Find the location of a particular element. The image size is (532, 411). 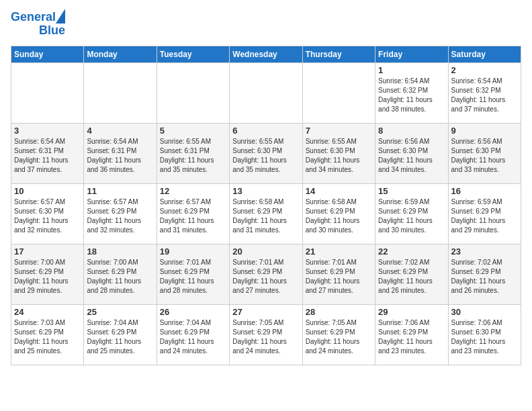

day-cell: 15Sunrise: 6:59 AMSunset: 6:29 PMDayligh… is located at coordinates (412, 214).